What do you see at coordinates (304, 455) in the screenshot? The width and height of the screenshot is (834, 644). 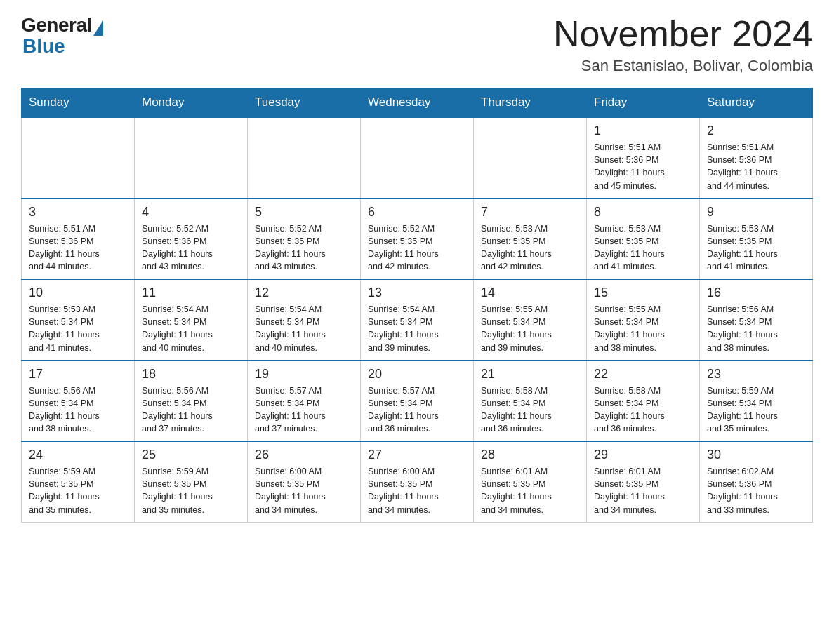 I see `day-number: 26` at bounding box center [304, 455].